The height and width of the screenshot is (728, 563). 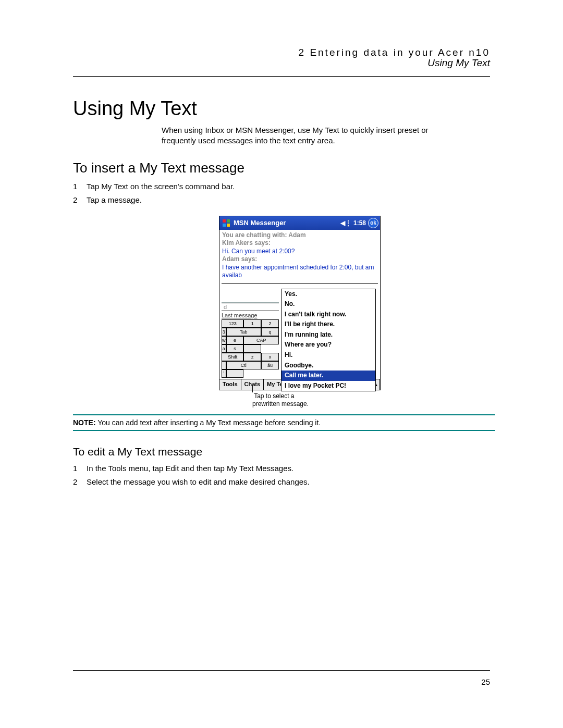 What do you see at coordinates (270, 357) in the screenshot?
I see `kbd-key: x` at bounding box center [270, 357].